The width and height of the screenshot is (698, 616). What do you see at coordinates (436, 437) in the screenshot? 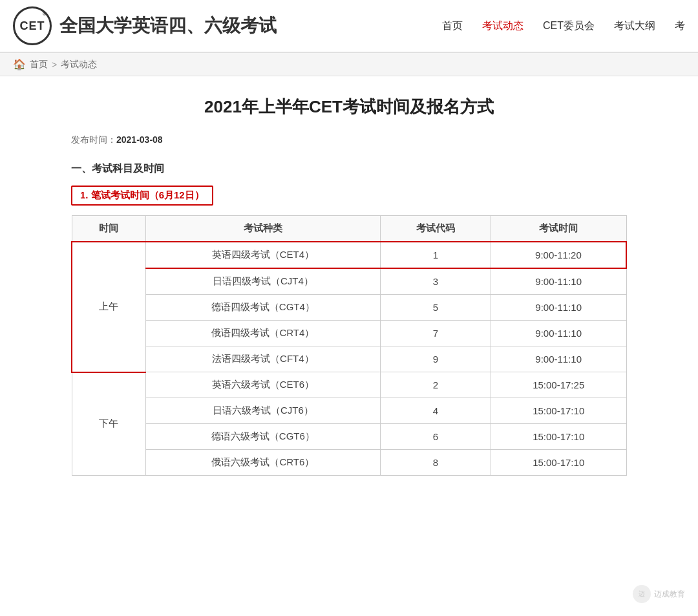
I see `exam-code: 6` at bounding box center [436, 437].